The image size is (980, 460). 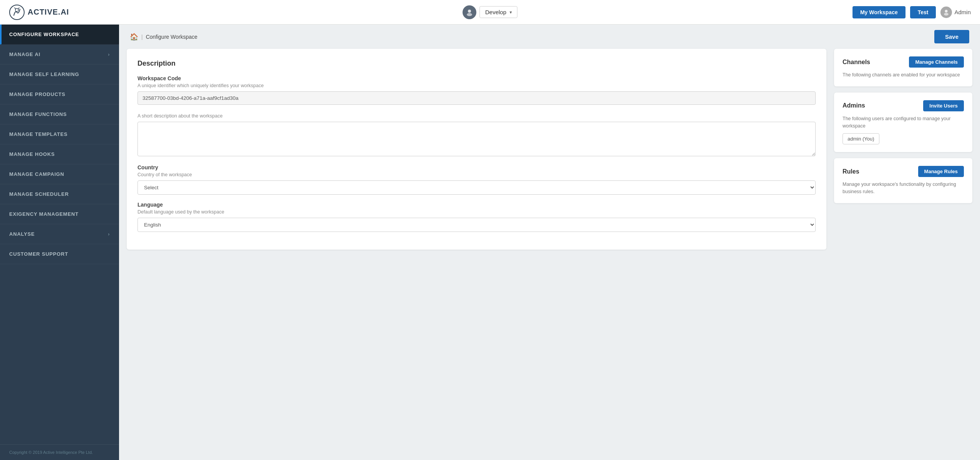 What do you see at coordinates (903, 106) in the screenshot?
I see `admins-card-header: Admins Invite Users` at bounding box center [903, 106].